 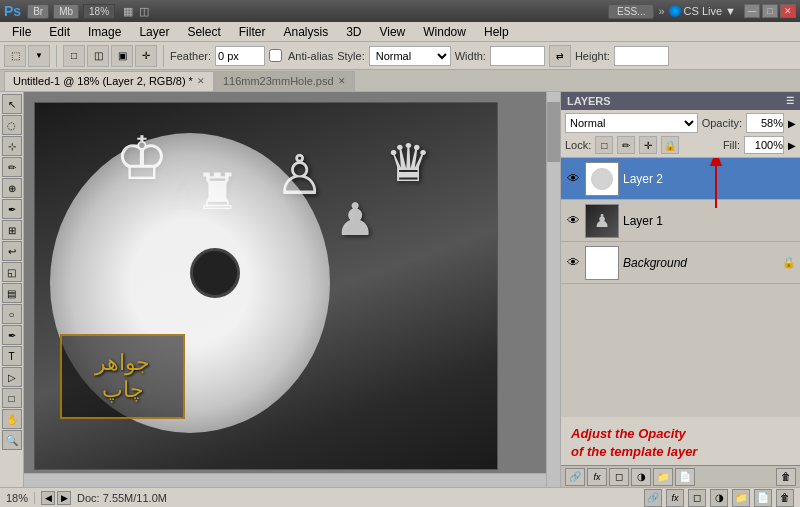 What do you see at coordinates (573, 220) in the screenshot?
I see `layer1-visibility-icon: 👁` at bounding box center [573, 220].